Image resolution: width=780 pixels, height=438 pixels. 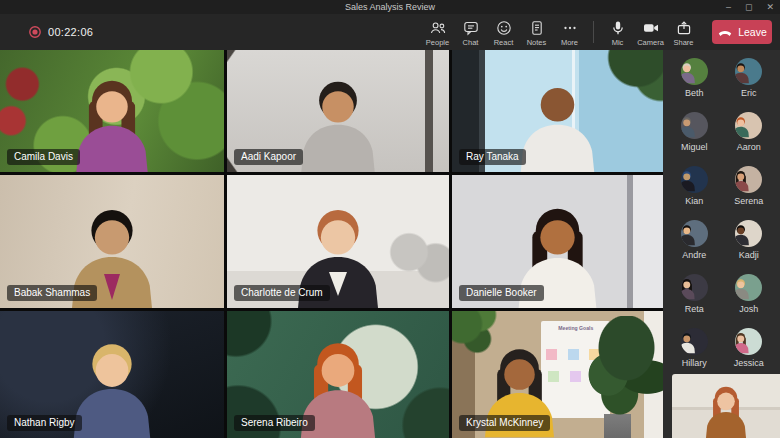 What do you see at coordinates (274, 423) in the screenshot?
I see `participant-name-label: Serena Ribeiro` at bounding box center [274, 423].